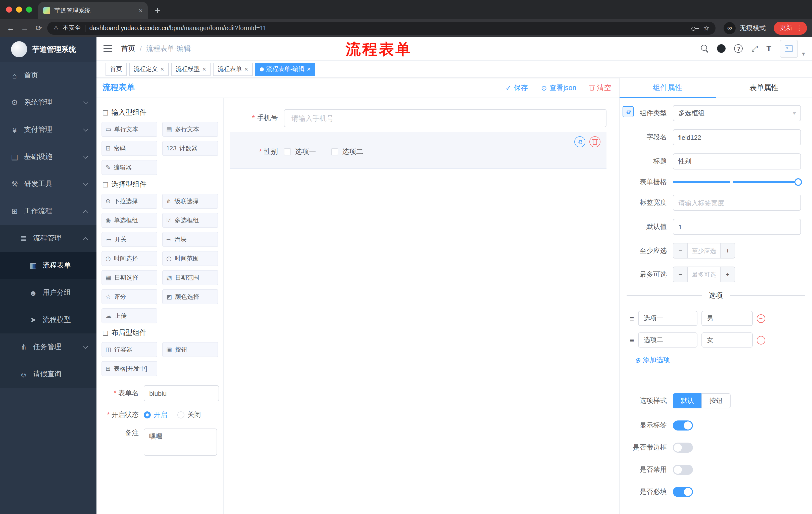 The image size is (812, 514). I want to click on palette-item-counter: 123计数器, so click(190, 148).